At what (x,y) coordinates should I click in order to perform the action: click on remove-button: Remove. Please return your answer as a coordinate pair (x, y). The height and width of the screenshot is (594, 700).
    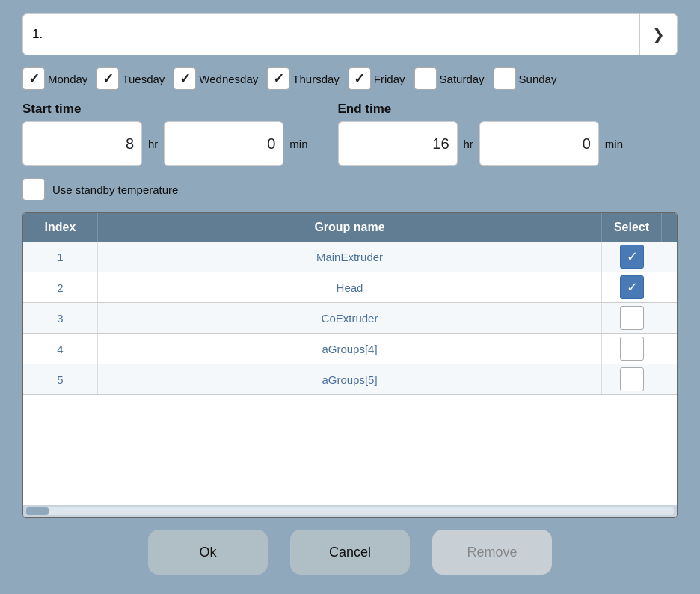
    Looking at the image, I should click on (492, 552).